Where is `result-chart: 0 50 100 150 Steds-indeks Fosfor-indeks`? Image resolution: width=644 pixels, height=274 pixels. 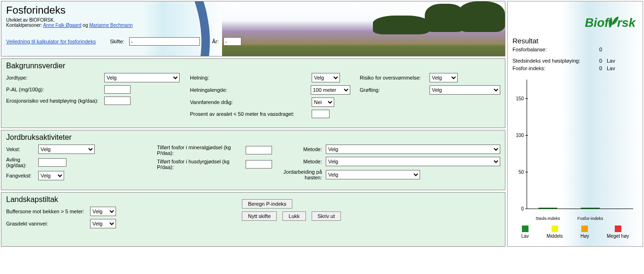 result-chart: 0 50 100 150 Steds-indeks Fosfor-indeks is located at coordinates (575, 150).